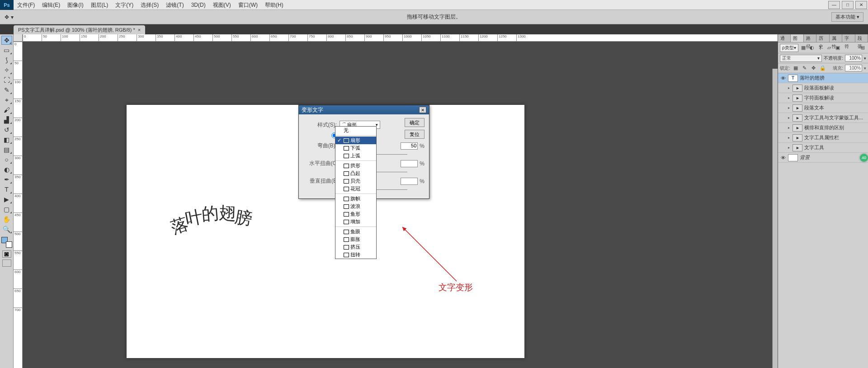 Image resolution: width=868 pixels, height=368 pixels. What do you see at coordinates (775, 218) in the screenshot?
I see `collapsed-panel-dock` at bounding box center [775, 218].